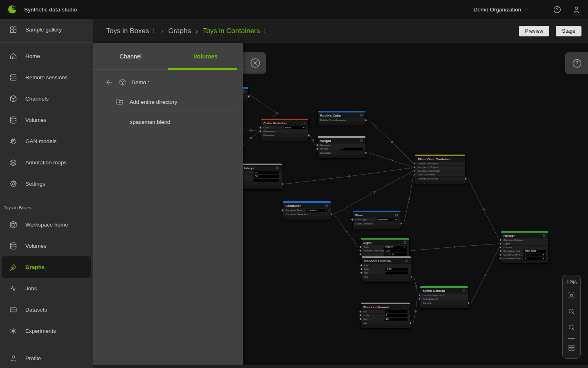  I want to click on sidebar-item-jobs: Jobs, so click(47, 288).